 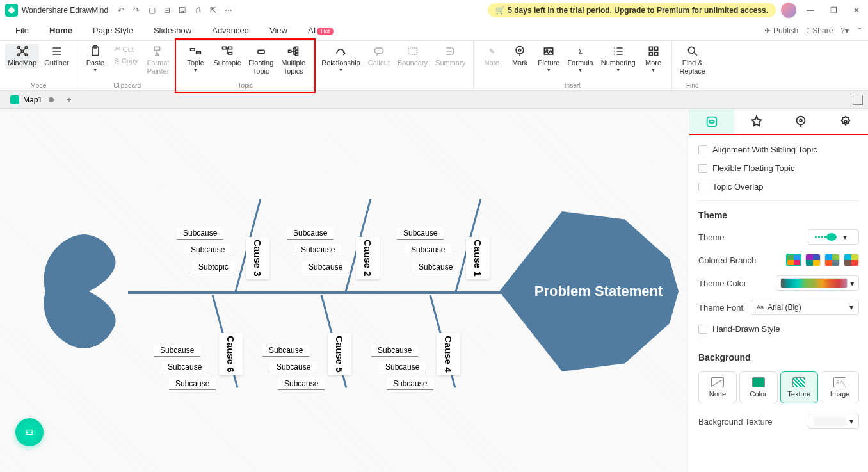 I want to click on cause-5-label: Cause 5, so click(x=339, y=354).